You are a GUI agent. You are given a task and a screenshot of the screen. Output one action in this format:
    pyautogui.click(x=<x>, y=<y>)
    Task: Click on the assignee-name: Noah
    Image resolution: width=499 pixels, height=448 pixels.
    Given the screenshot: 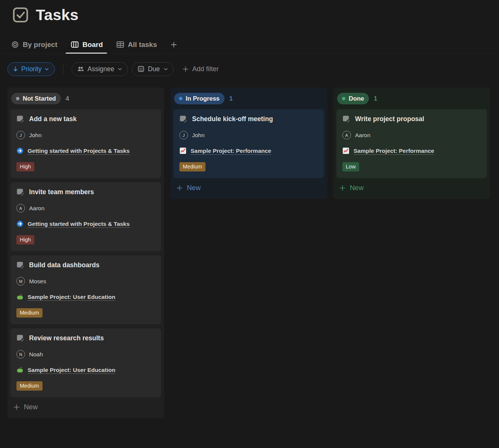 What is the action you would take?
    pyautogui.click(x=36, y=354)
    